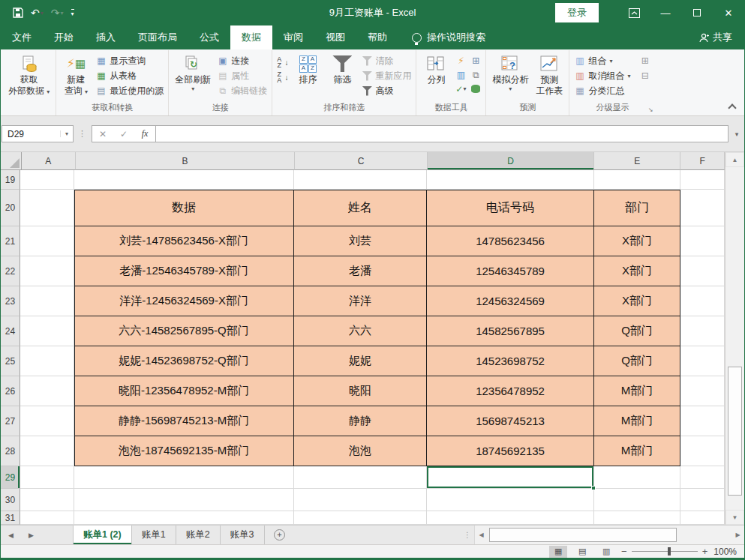  Describe the element at coordinates (735, 160) in the screenshot. I see `scroll-up-icon: ▲` at that location.